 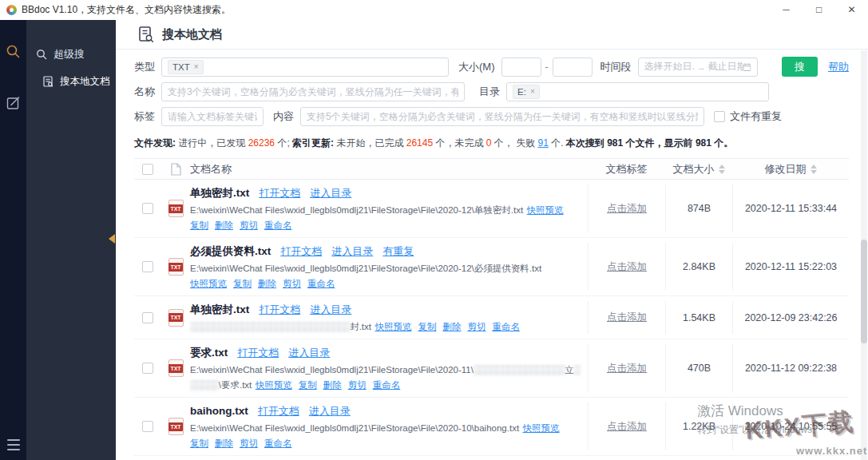 I want to click on window-controls: ─ □ ✕, so click(x=819, y=10).